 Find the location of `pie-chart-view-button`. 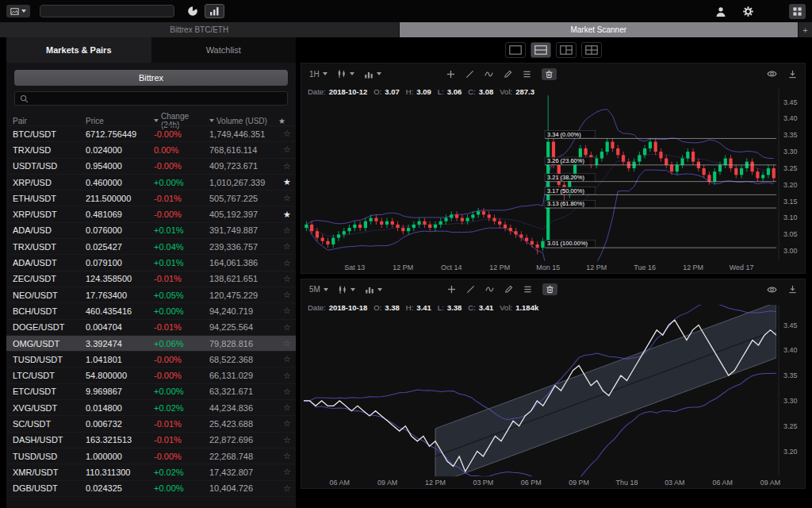

pie-chart-view-button is located at coordinates (193, 11).